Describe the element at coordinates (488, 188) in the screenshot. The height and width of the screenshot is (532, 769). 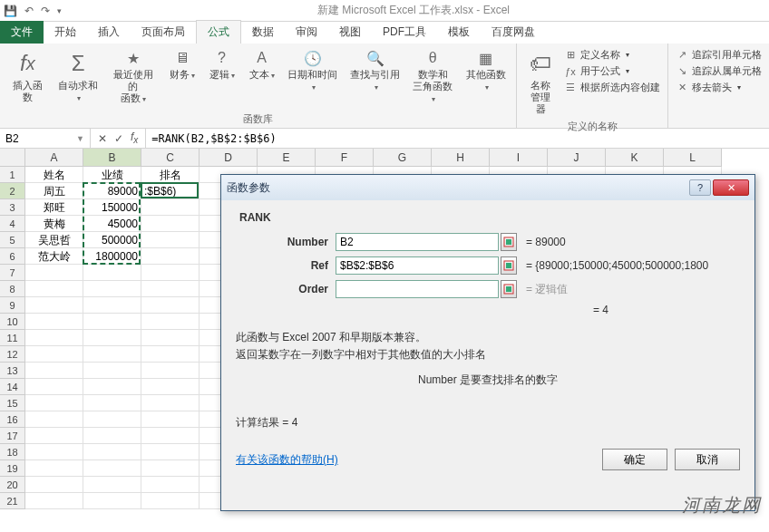
I see `dialog-titlebar: 函数参数 ? ✕` at that location.